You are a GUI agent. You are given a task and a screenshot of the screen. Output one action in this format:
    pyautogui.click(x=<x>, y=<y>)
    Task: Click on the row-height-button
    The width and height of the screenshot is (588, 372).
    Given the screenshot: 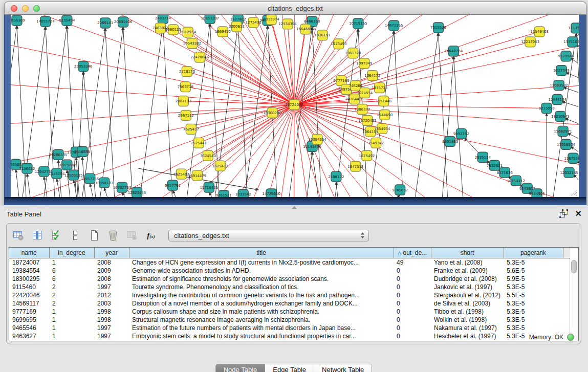 What is the action you would take?
    pyautogui.click(x=75, y=235)
    